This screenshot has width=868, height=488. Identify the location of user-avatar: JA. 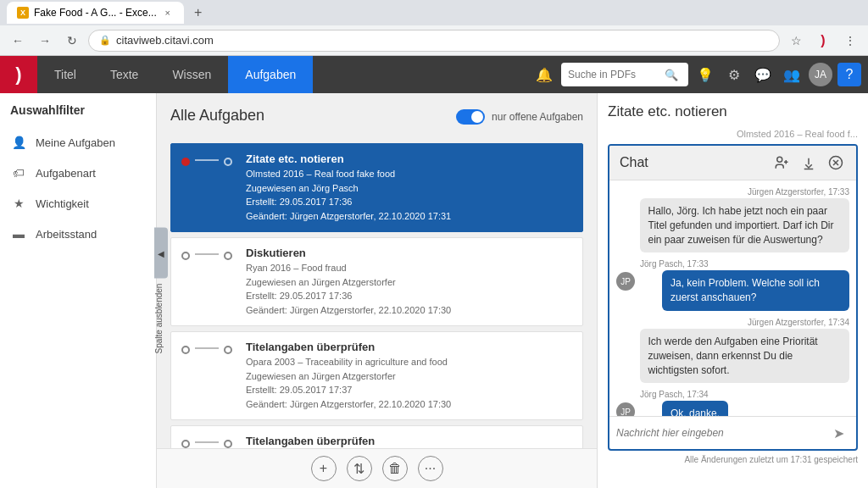
(821, 75).